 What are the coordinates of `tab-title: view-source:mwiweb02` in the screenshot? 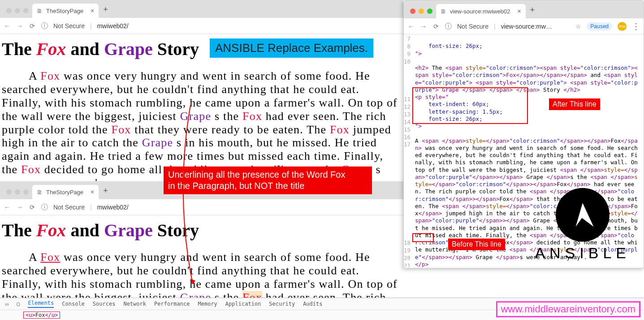 It's located at (480, 12).